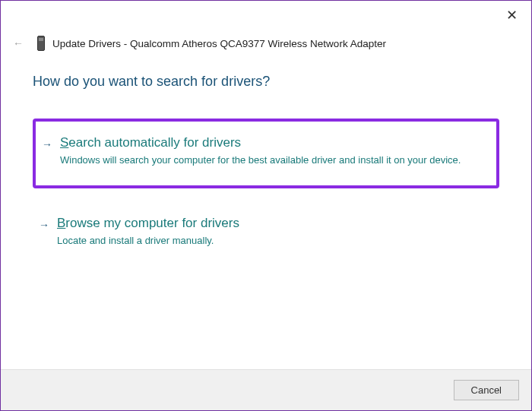 The image size is (532, 411). Describe the element at coordinates (266, 82) in the screenshot. I see `page-heading: How do you want to search for drivers?` at that location.